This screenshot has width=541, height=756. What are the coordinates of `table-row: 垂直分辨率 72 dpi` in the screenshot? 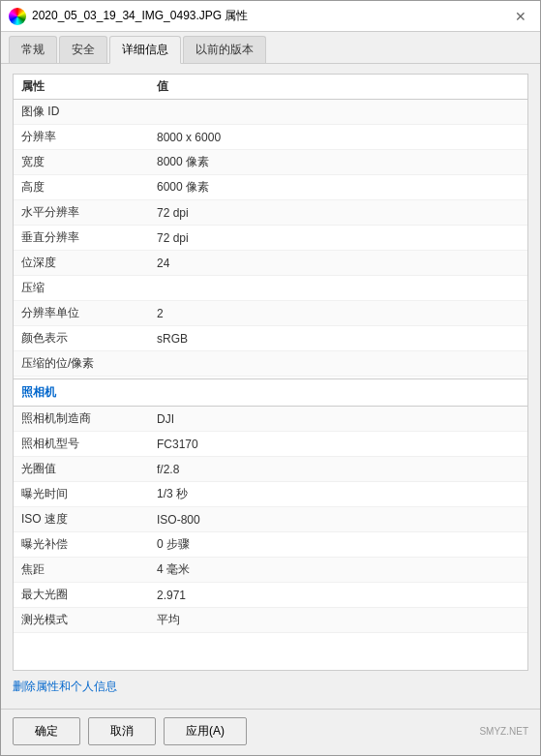 It's located at (271, 238).